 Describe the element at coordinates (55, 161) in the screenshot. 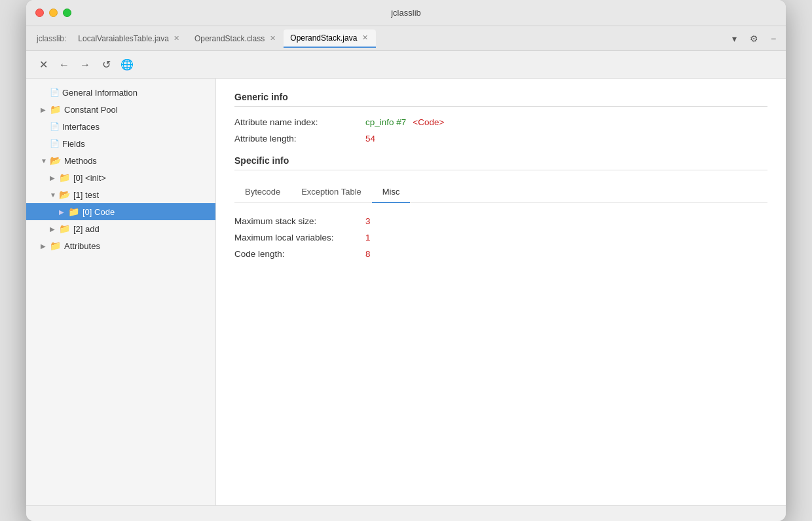

I see `folder-icon-methods: 📂` at that location.